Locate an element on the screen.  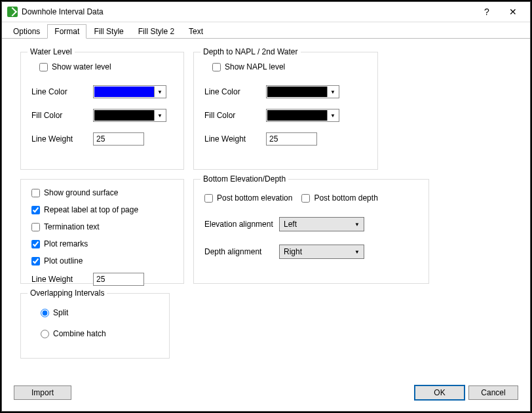
elev-align-value: Left is located at coordinates (290, 224).